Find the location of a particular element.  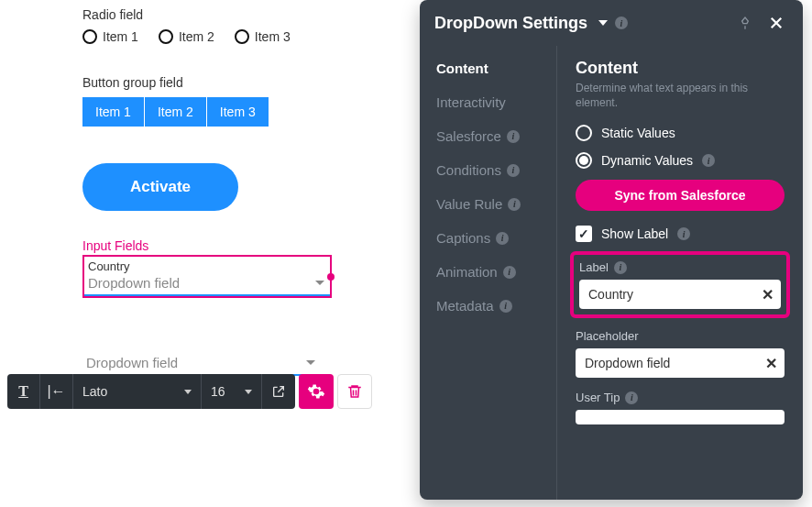

delete-button is located at coordinates (355, 391).